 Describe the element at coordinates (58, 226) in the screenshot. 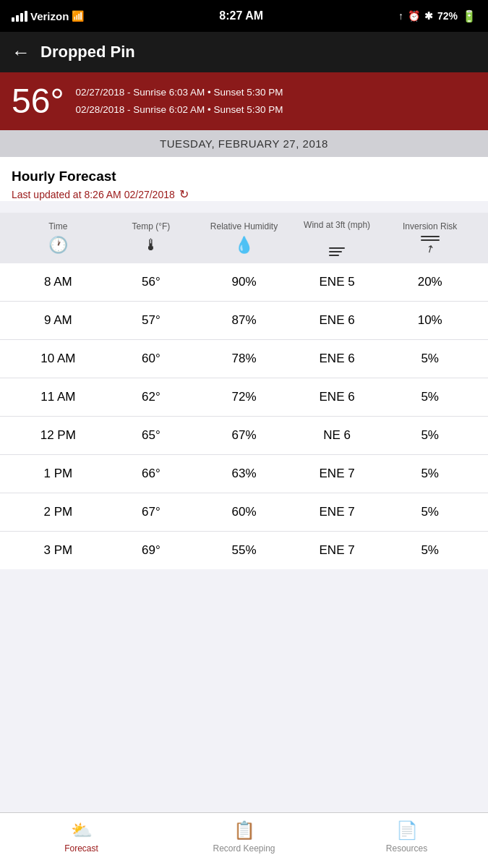

I see `col-time-label: Time` at that location.